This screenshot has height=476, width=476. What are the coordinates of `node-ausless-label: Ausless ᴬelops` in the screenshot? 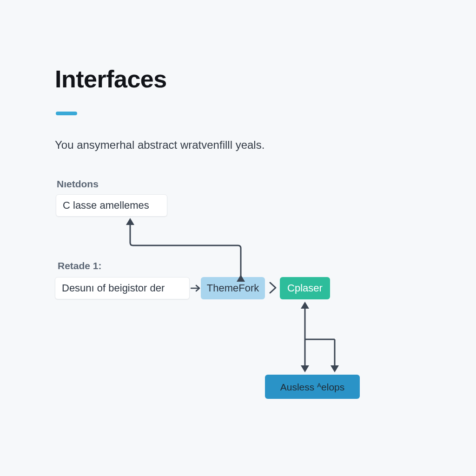 It's located at (312, 387).